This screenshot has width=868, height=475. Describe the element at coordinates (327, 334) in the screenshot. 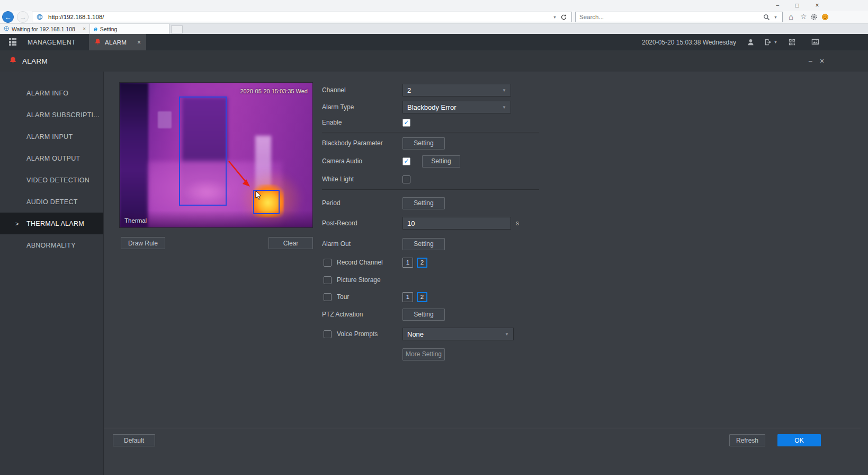

I see `voice-prompts-checkbox` at that location.